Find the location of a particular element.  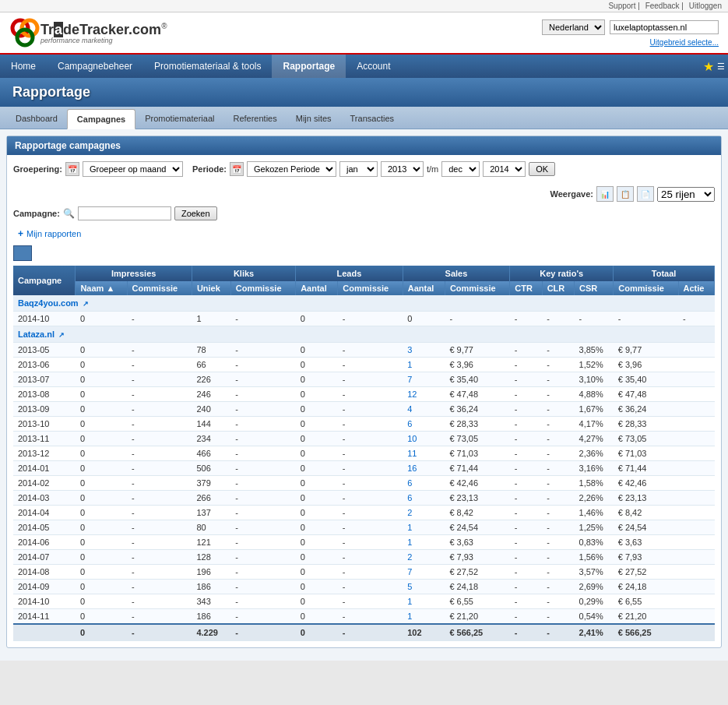

weergave-group: Weergave: 📊 📋 📄 25 rijen 50 rijen 100 ri… is located at coordinates (632, 194).